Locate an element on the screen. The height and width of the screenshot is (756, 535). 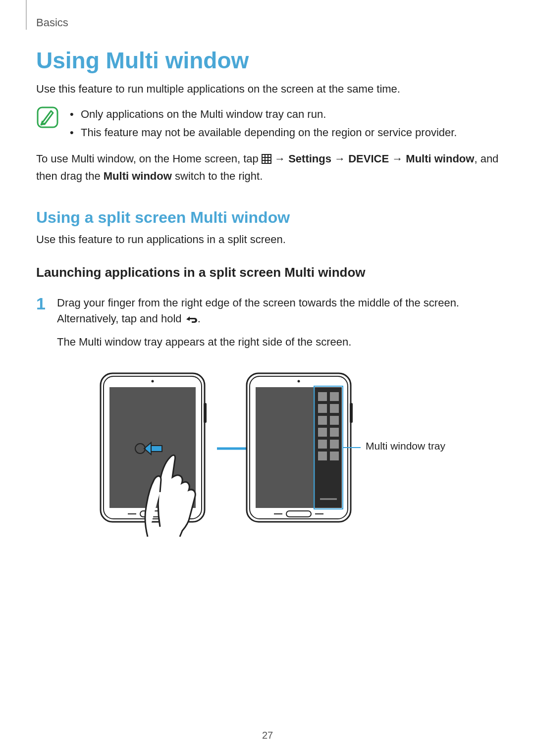
note-icon is located at coordinates (48, 118).